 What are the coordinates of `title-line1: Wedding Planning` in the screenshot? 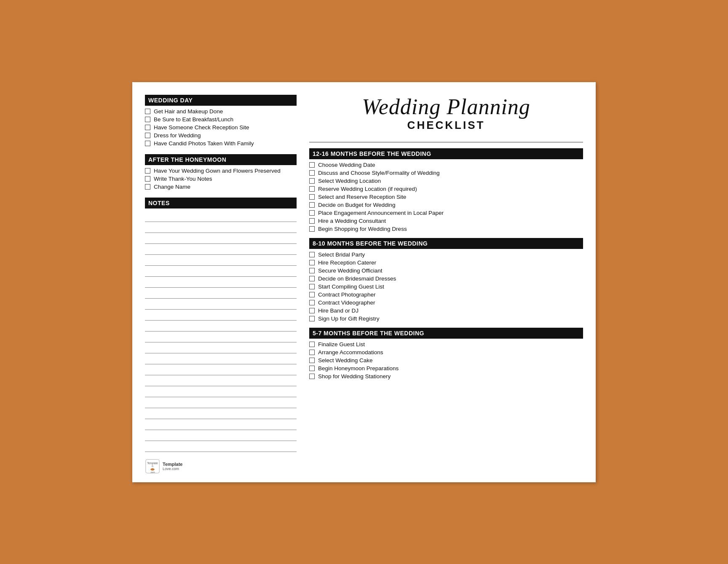 It's located at (446, 107).